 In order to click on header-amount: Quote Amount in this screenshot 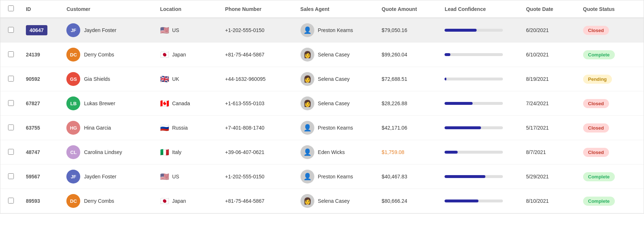, I will do `click(409, 9)`.